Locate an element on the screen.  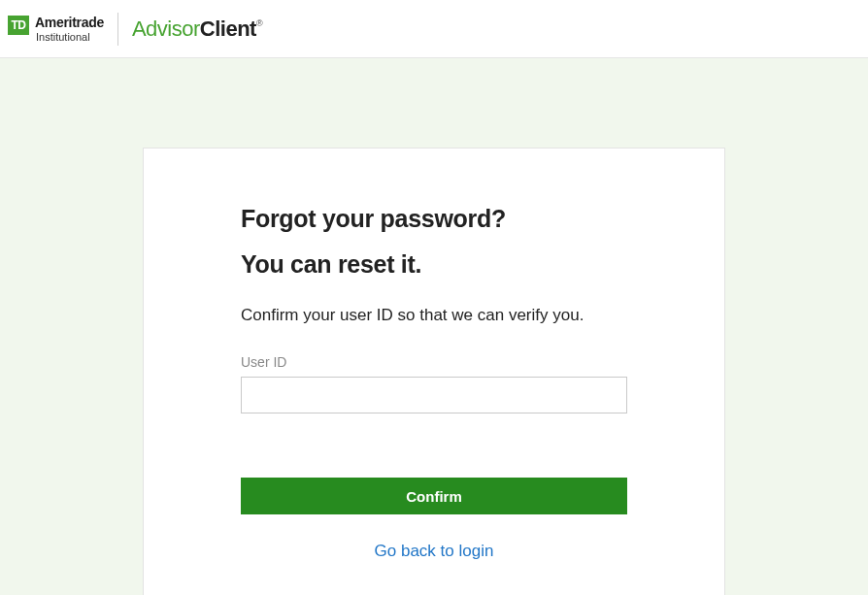
user-id-input is located at coordinates (434, 395).